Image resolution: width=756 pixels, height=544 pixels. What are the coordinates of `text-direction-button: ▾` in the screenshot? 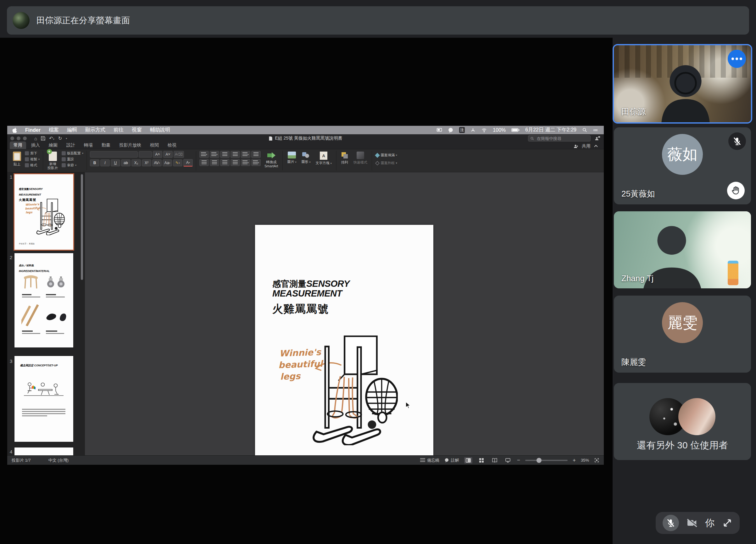 It's located at (246, 163).